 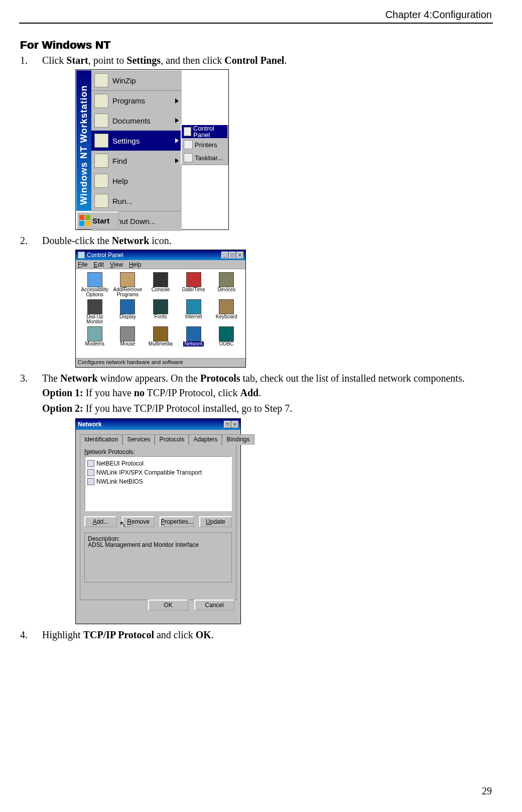 What do you see at coordinates (31, 635) in the screenshot?
I see `step-number: 4.` at bounding box center [31, 635].